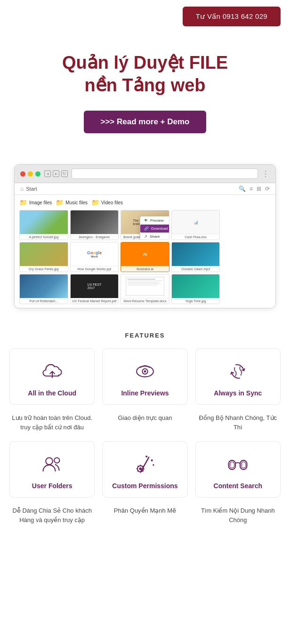  What do you see at coordinates (238, 515) in the screenshot?
I see `feature-desc-content-search: Tìm Kiếm Nội Dung Nhanh Chóng` at bounding box center [238, 515].